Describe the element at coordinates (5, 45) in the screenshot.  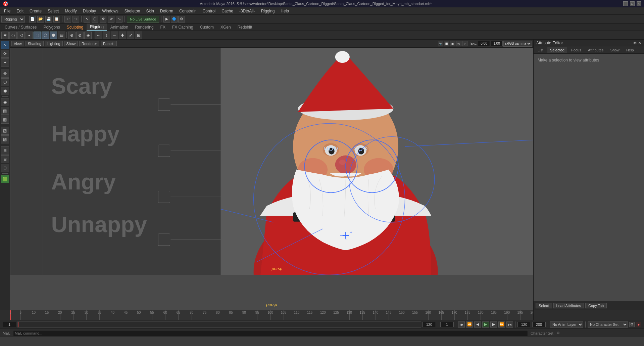
I see `select-tool: ↖` at that location.